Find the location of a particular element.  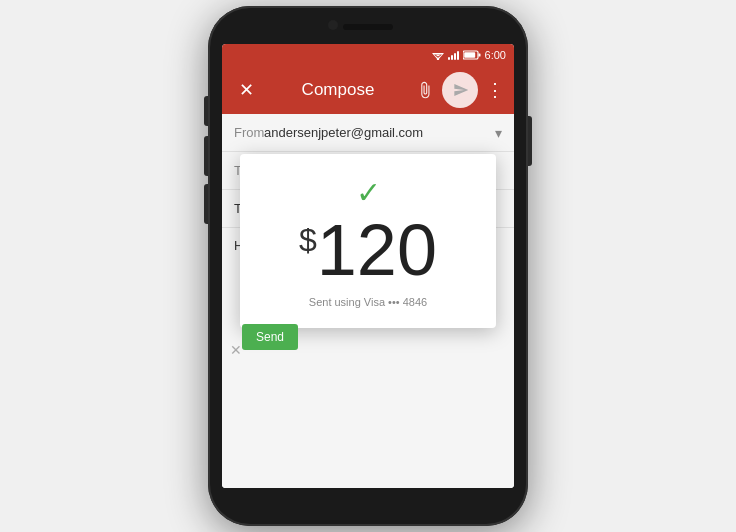

from-row: From andersenjpeter@gmail.com ▾ is located at coordinates (368, 133).